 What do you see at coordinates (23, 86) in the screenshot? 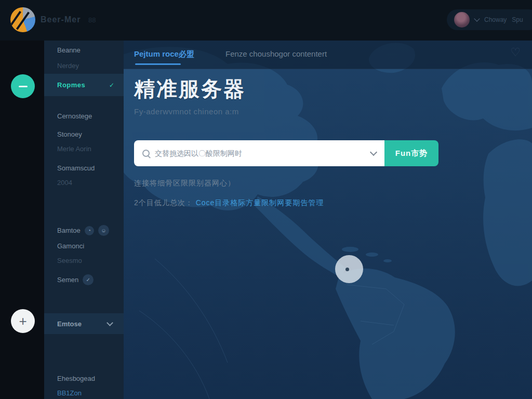
I see `collapse-button` at bounding box center [23, 86].